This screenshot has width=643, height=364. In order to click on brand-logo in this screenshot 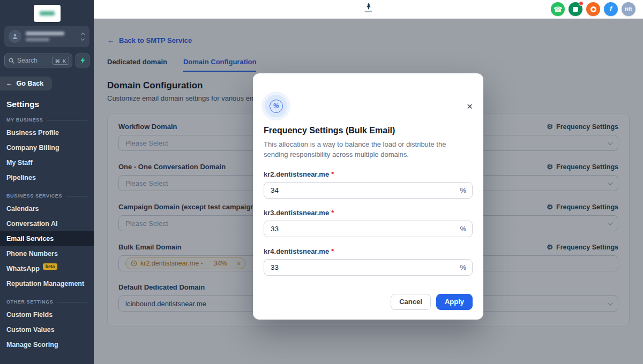, I will do `click(369, 7)`.